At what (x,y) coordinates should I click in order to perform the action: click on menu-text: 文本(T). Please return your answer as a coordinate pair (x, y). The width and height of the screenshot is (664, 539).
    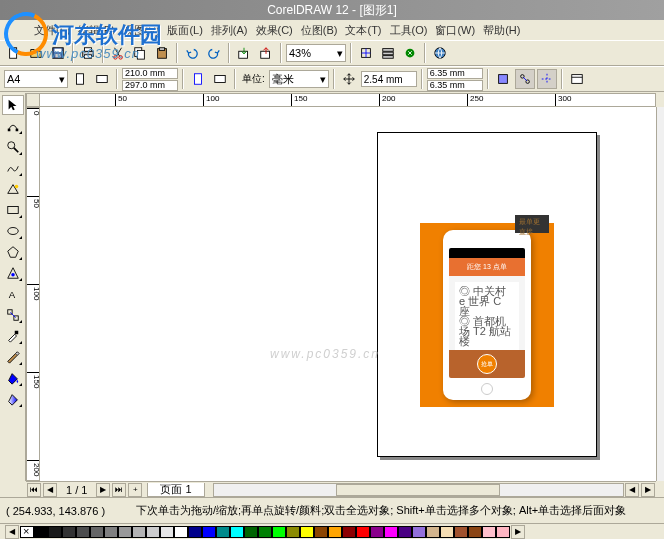
    Looking at the image, I should click on (363, 30).